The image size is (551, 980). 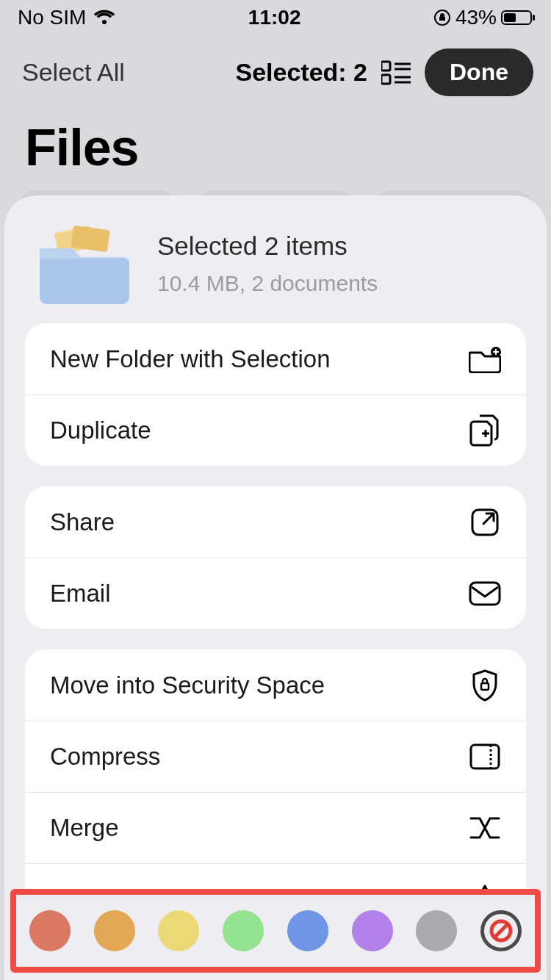 What do you see at coordinates (276, 18) in the screenshot?
I see `status-bar: No SIM 11:02 43%` at bounding box center [276, 18].